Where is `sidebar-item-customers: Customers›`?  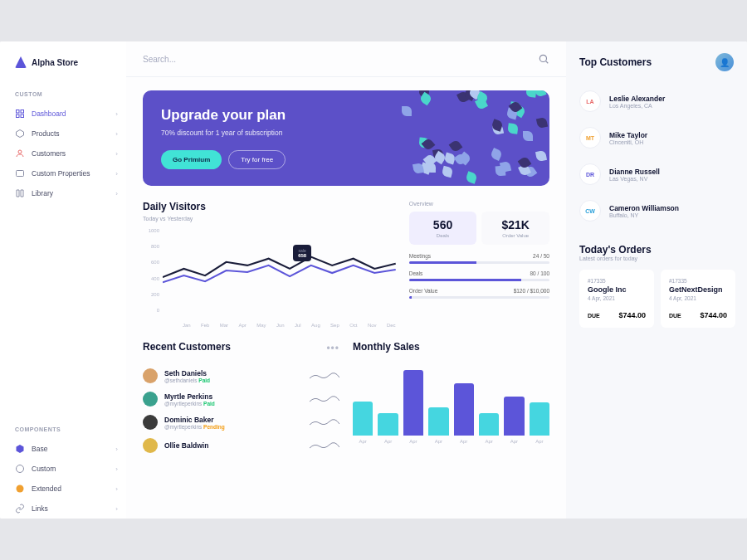 sidebar-item-customers: Customers› is located at coordinates (71, 153).